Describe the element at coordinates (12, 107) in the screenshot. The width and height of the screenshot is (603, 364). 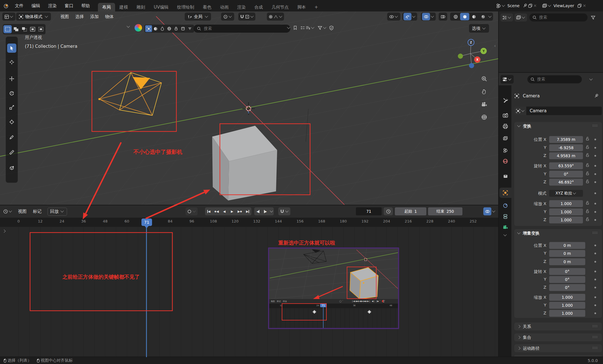
I see `tool-scale-button` at that location.